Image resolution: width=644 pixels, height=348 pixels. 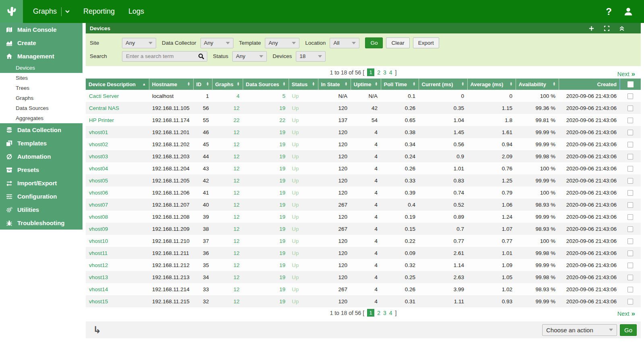 What do you see at coordinates (365, 84) in the screenshot?
I see `column-header-uptime: Uptime▲▼` at bounding box center [365, 84].